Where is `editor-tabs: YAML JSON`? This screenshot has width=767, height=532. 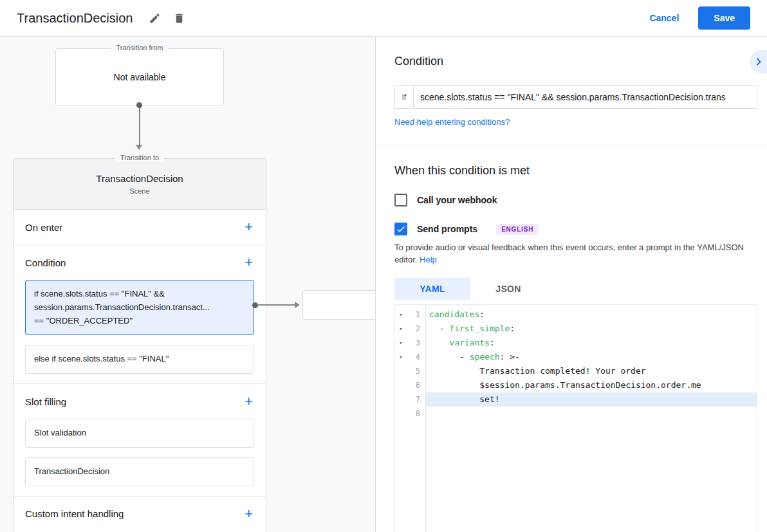 editor-tabs: YAML JSON is located at coordinates (576, 289).